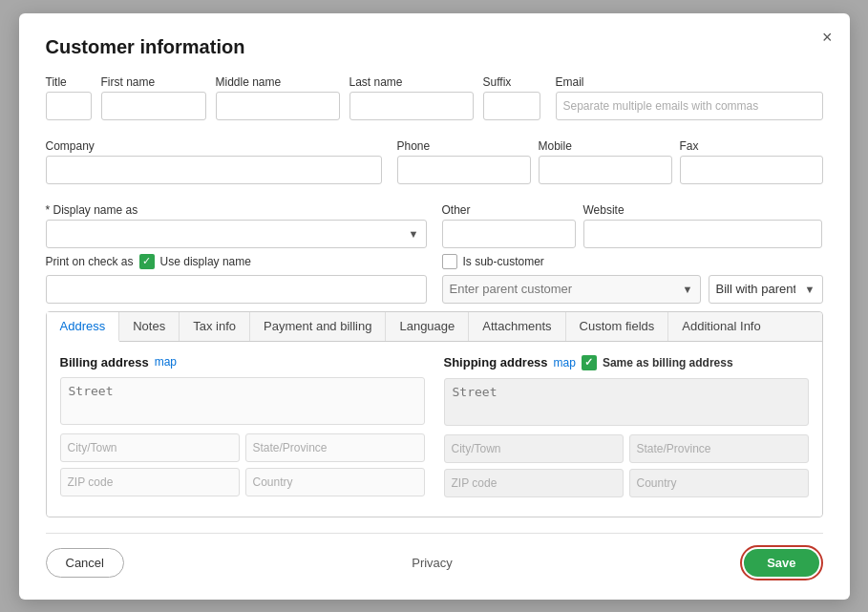 This screenshot has width=868, height=612. I want to click on suffix-input, so click(512, 106).